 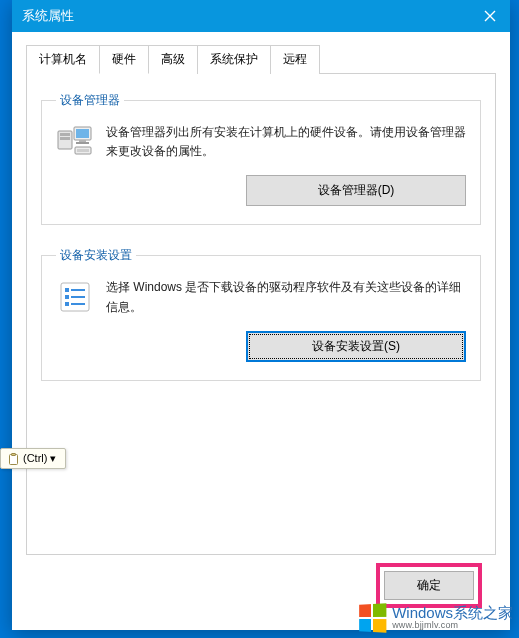 What do you see at coordinates (286, 142) in the screenshot?
I see `device-manager-desc: 设备管理器列出所有安装在计算机上的硬件设备。请使用设备管理器来更改设备的属性。` at bounding box center [286, 142].